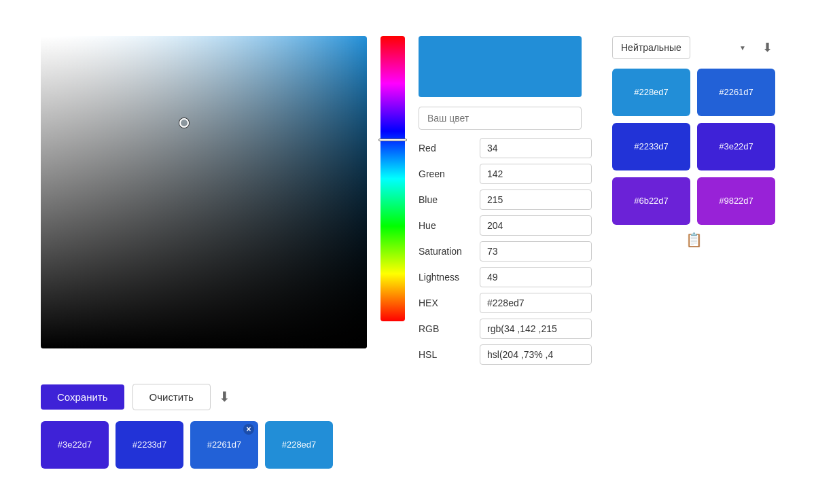 The image size is (816, 504). I want to click on hsl-label: HSL, so click(449, 355).